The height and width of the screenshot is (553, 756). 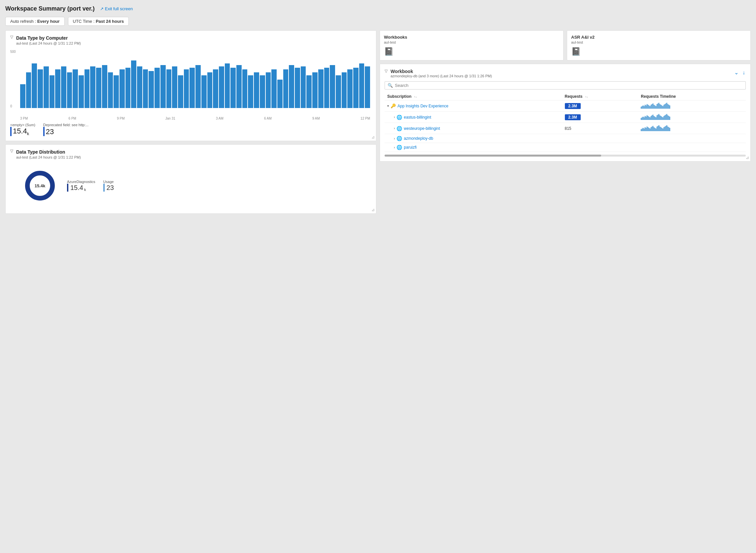 What do you see at coordinates (84, 21) in the screenshot?
I see `time-prefix: UTC Time :` at bounding box center [84, 21].